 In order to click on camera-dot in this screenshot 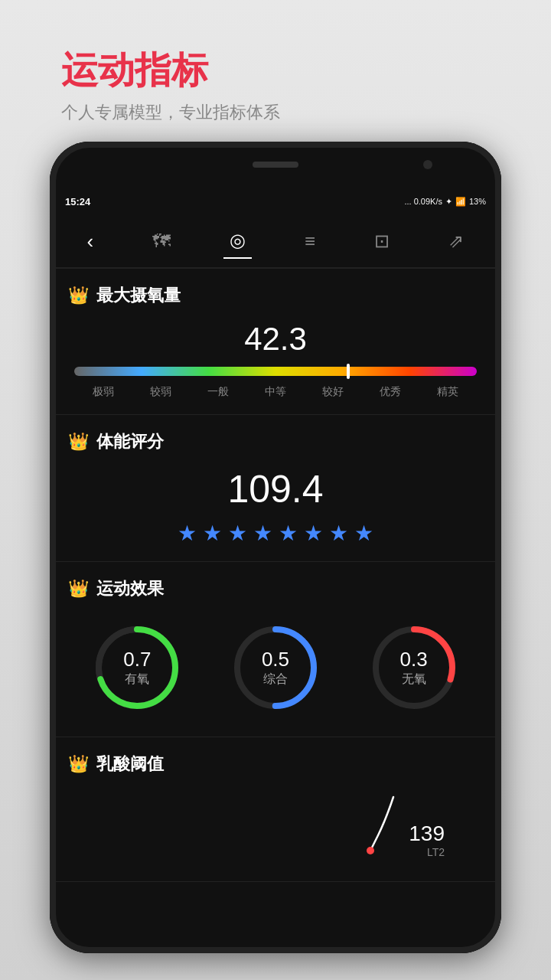, I will do `click(428, 165)`.